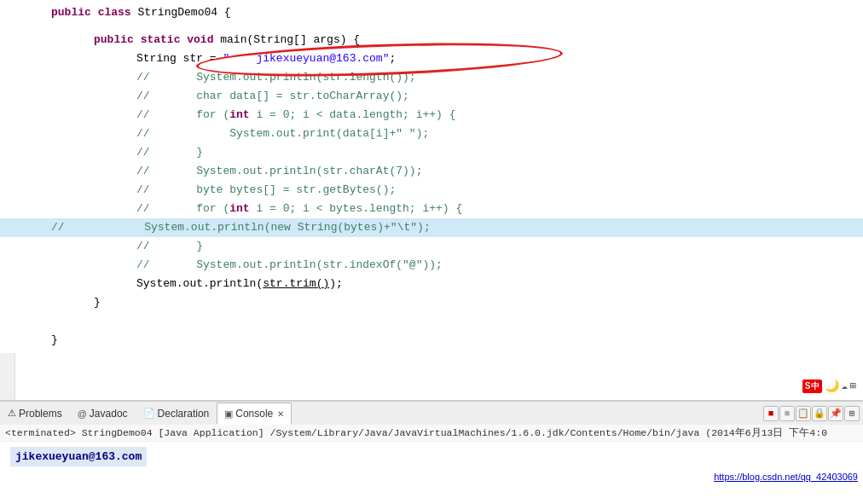  What do you see at coordinates (35, 414) in the screenshot?
I see `tab-problems: ⚠ Problems` at bounding box center [35, 414].